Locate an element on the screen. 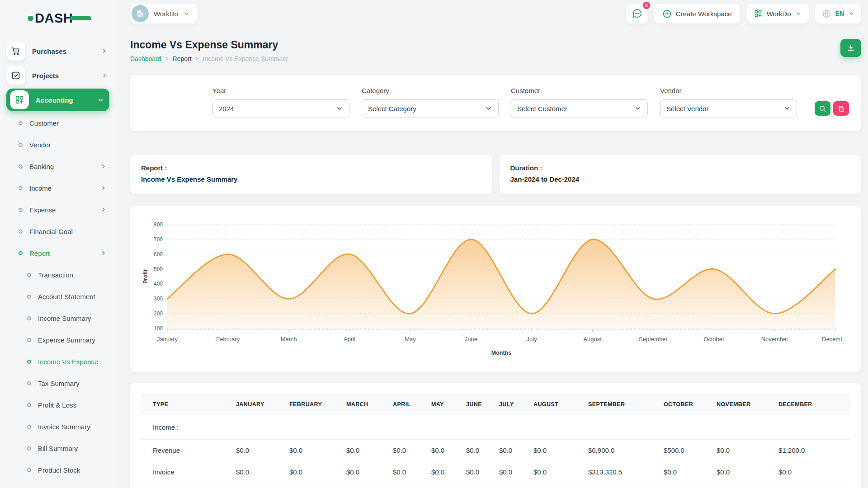 The width and height of the screenshot is (868, 488). sidebar-item-banking: Banking is located at coordinates (58, 166).